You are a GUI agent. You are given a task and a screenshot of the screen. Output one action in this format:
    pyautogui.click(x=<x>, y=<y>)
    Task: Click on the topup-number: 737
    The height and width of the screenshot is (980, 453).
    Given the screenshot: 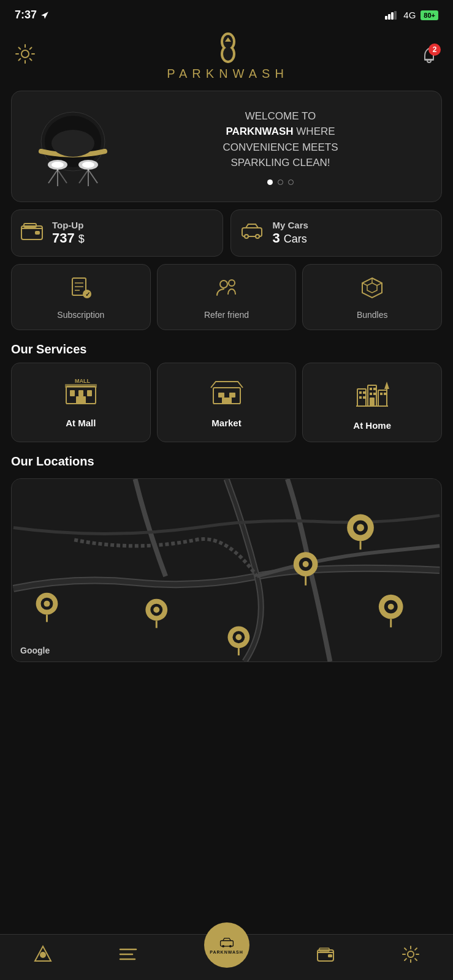 What is the action you would take?
    pyautogui.click(x=64, y=238)
    